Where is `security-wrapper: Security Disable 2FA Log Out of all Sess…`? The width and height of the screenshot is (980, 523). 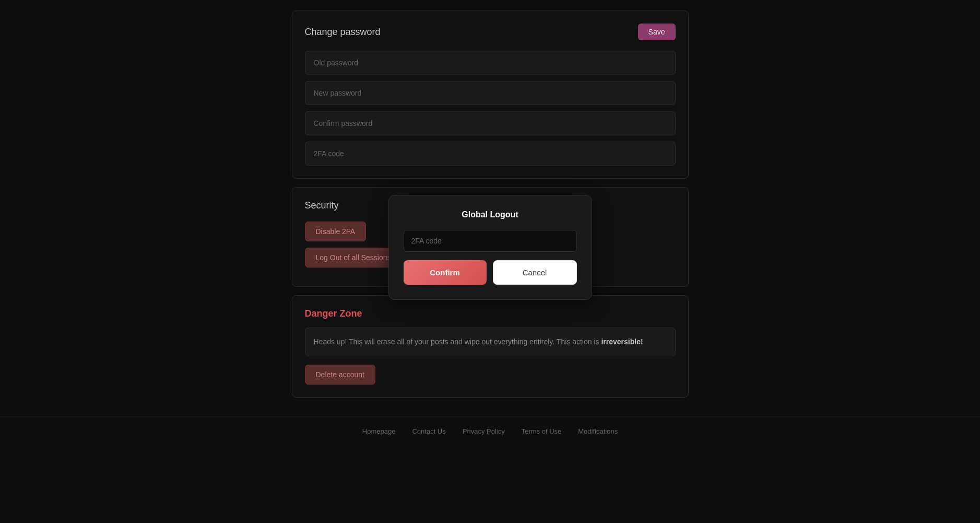 security-wrapper: Security Disable 2FA Log Out of all Sess… is located at coordinates (490, 234).